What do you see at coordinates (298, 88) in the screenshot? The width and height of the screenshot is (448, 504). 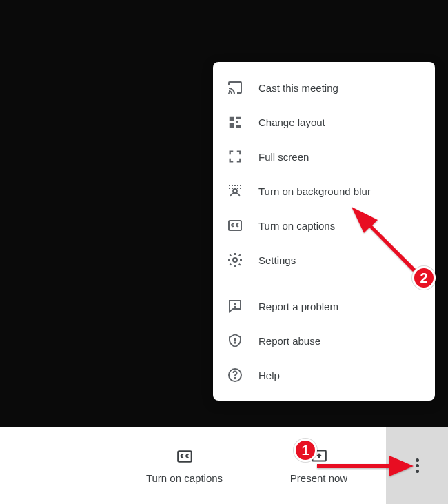 I see `menu-item-label: Cast this meeting` at bounding box center [298, 88].